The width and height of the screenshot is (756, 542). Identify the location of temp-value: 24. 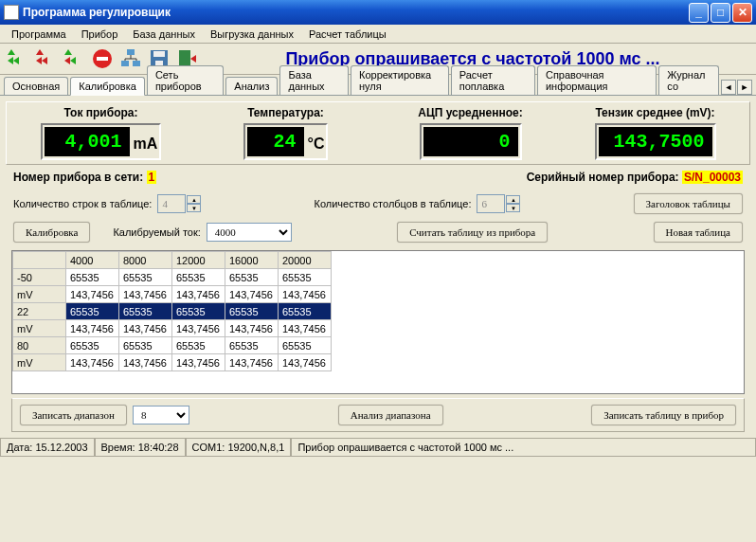
(276, 142).